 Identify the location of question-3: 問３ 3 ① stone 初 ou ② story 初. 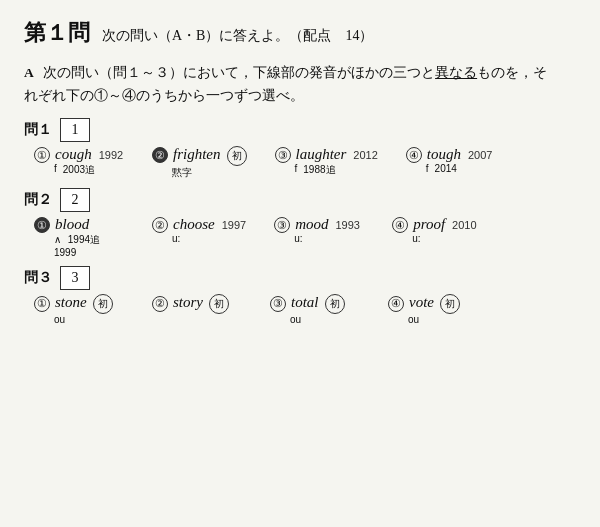
(300, 296).